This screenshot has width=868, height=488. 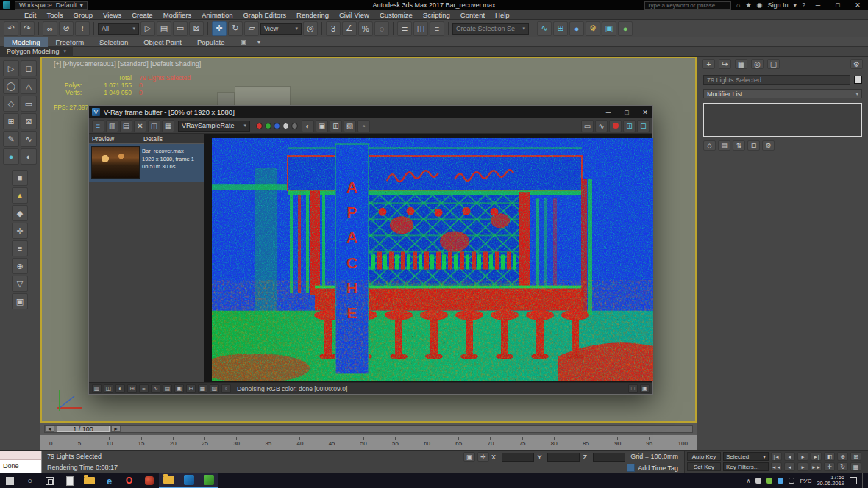 What do you see at coordinates (502, 15) in the screenshot?
I see `menu-help: Help` at bounding box center [502, 15].